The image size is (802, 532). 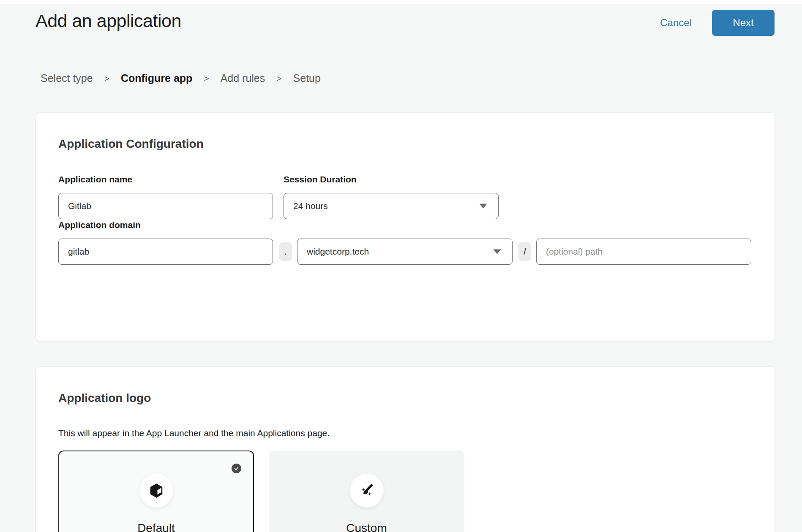 I want to click on breadcrumb-step-setup: Setup, so click(x=307, y=79).